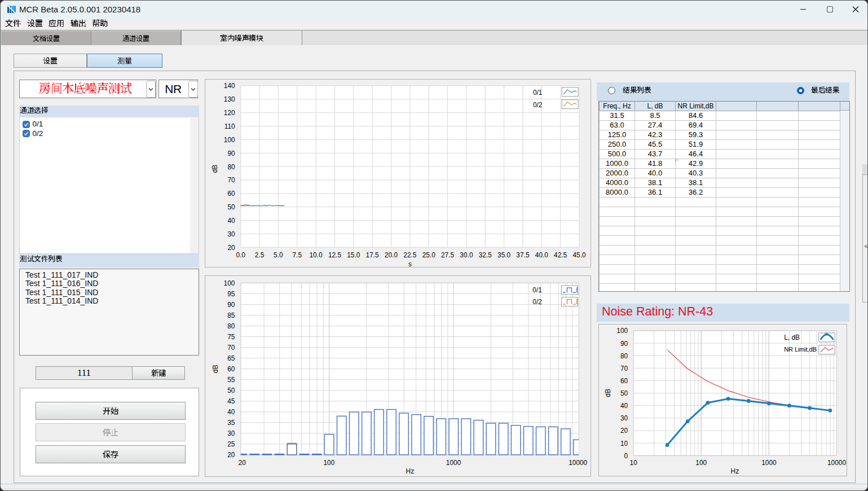  What do you see at coordinates (410, 264) in the screenshot?
I see `svg-text: s` at bounding box center [410, 264].